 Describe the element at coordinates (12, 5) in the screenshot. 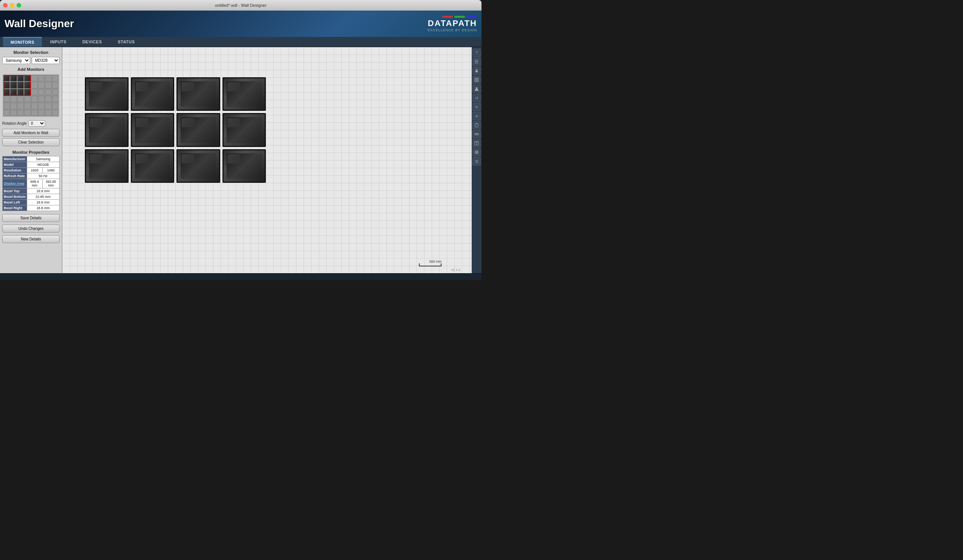

I see `minimize-button` at that location.